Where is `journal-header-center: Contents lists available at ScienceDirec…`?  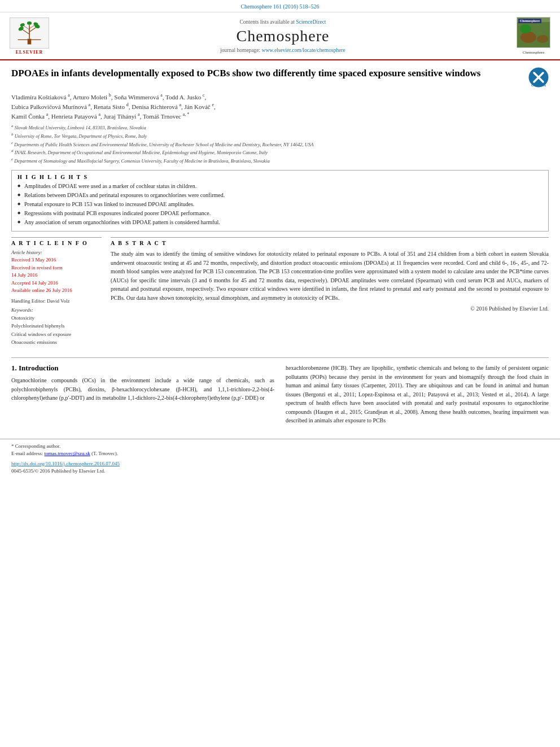
journal-header-center: Contents lists available at ScienceDirec… is located at coordinates (283, 36).